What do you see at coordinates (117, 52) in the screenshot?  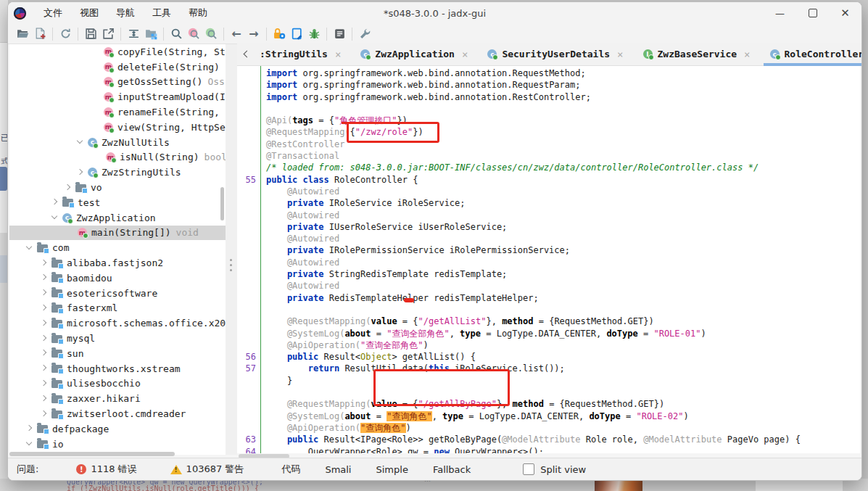 I see `tree-item-copyfile-string-st: mcopyFile(String, St` at bounding box center [117, 52].